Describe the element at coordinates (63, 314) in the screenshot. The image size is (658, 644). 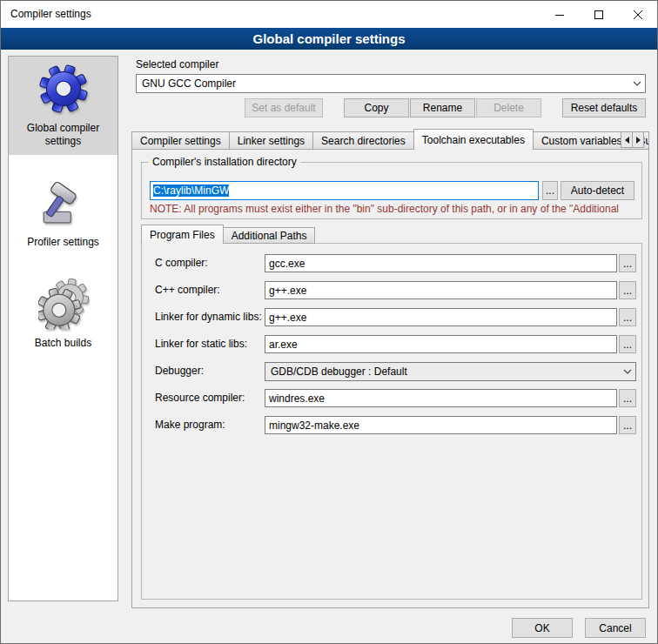
I see `sidebar-item-batch-builds: Batch builds` at that location.